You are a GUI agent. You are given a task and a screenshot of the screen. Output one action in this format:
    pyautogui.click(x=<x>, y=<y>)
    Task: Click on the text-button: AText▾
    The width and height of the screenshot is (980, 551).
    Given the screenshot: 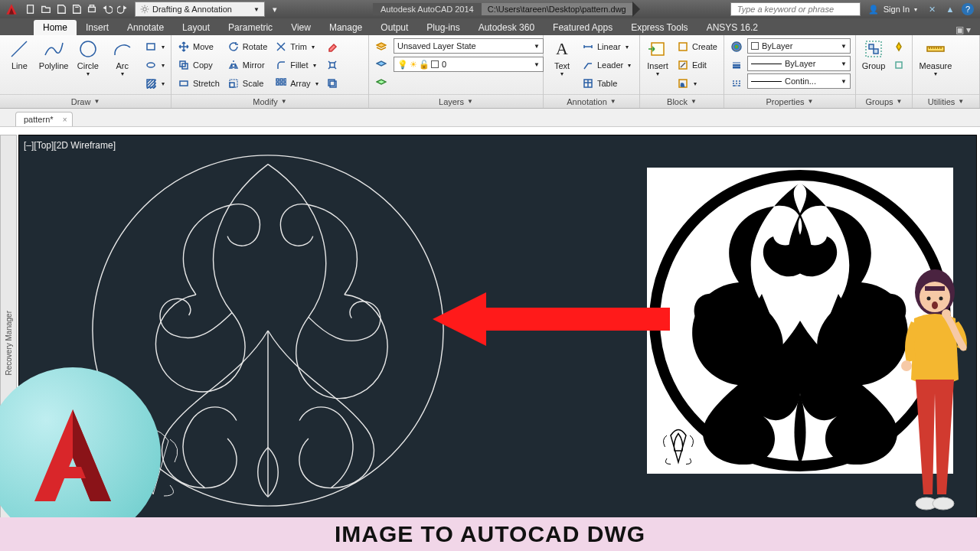 What is the action you would take?
    pyautogui.click(x=562, y=58)
    